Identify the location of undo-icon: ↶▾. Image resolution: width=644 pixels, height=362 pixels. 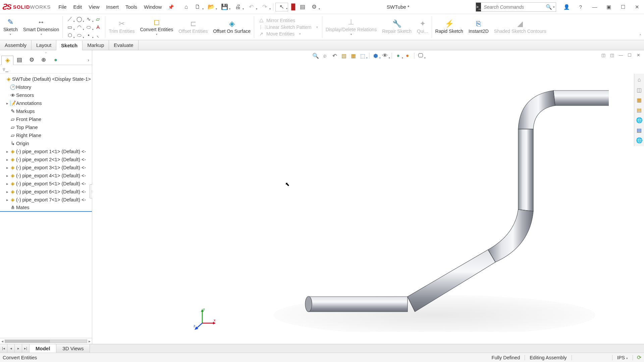
(251, 7).